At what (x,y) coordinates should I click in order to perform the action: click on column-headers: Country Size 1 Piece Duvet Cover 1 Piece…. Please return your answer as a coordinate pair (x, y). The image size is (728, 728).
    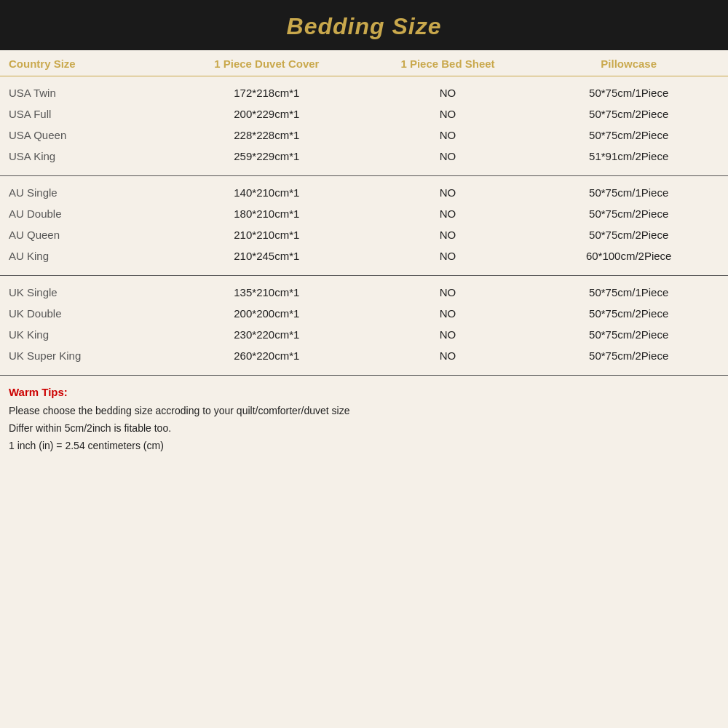
    Looking at the image, I should click on (364, 63).